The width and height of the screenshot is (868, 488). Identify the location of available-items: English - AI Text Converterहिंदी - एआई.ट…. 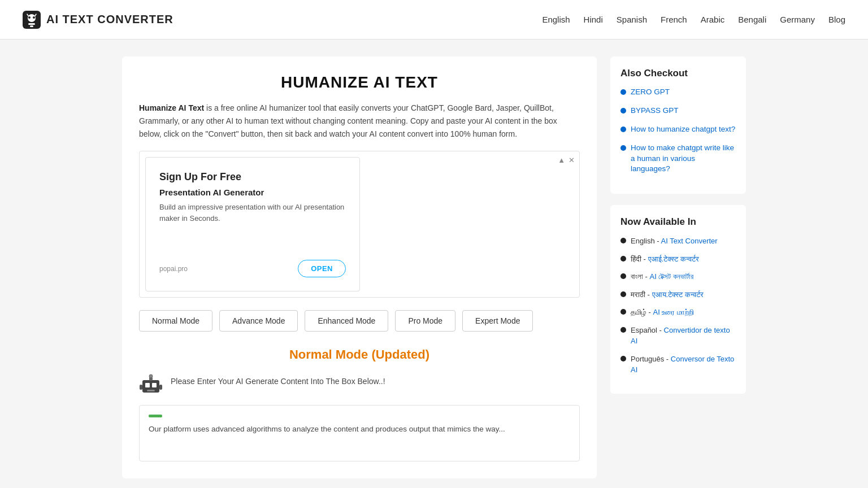
(678, 306).